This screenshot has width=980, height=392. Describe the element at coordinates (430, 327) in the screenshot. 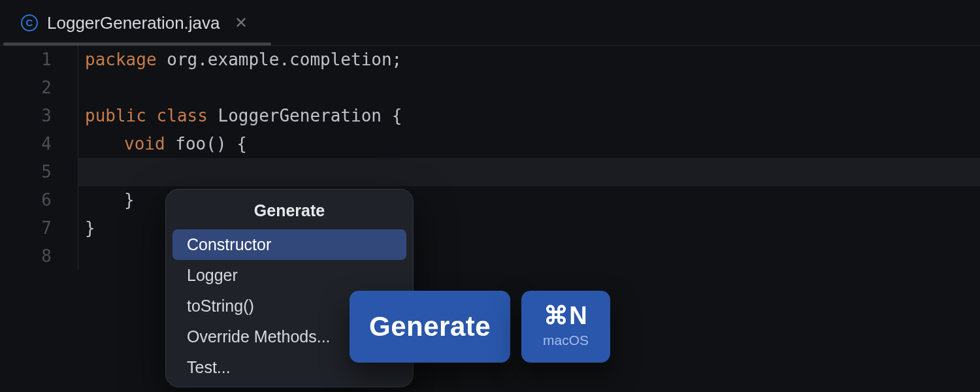

I see `action-tooltip: Generate` at that location.